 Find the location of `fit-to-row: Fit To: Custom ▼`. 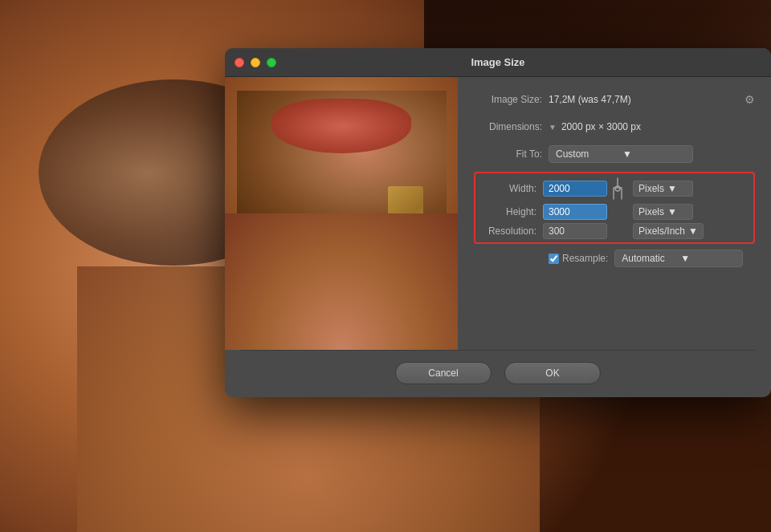

fit-to-row: Fit To: Custom ▼ is located at coordinates (614, 154).